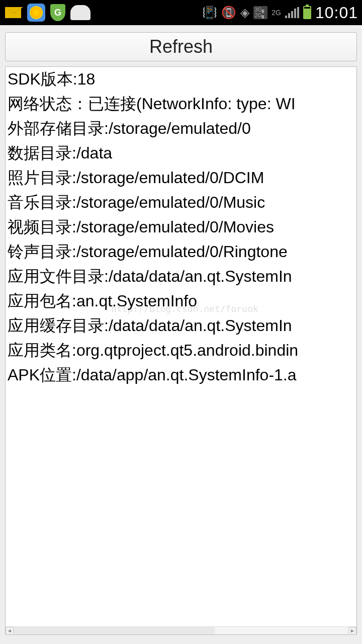 The width and height of the screenshot is (362, 644). Describe the element at coordinates (47, 13) in the screenshot. I see `status-left: G` at that location.